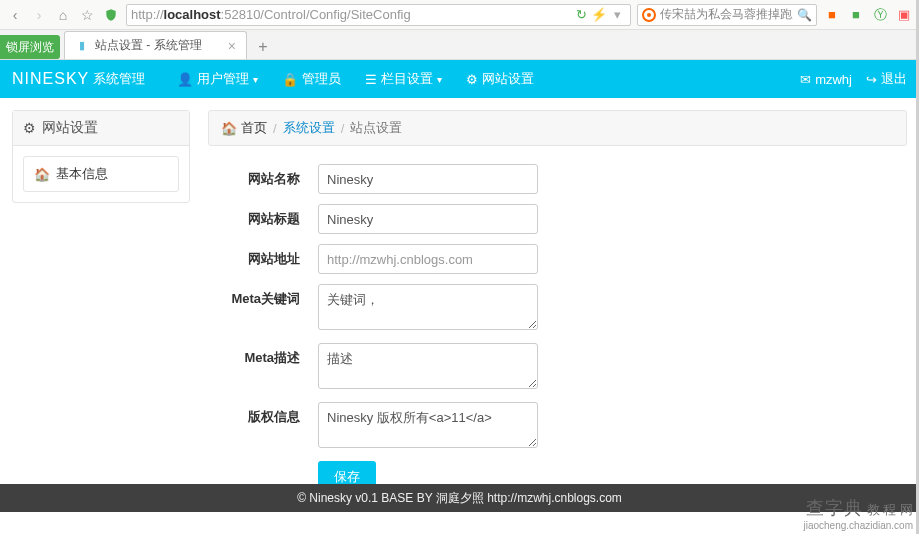 The image size is (919, 534). What do you see at coordinates (316, 14) in the screenshot?
I see `url-path: :52810/Control/Config/SiteConfig` at bounding box center [316, 14].